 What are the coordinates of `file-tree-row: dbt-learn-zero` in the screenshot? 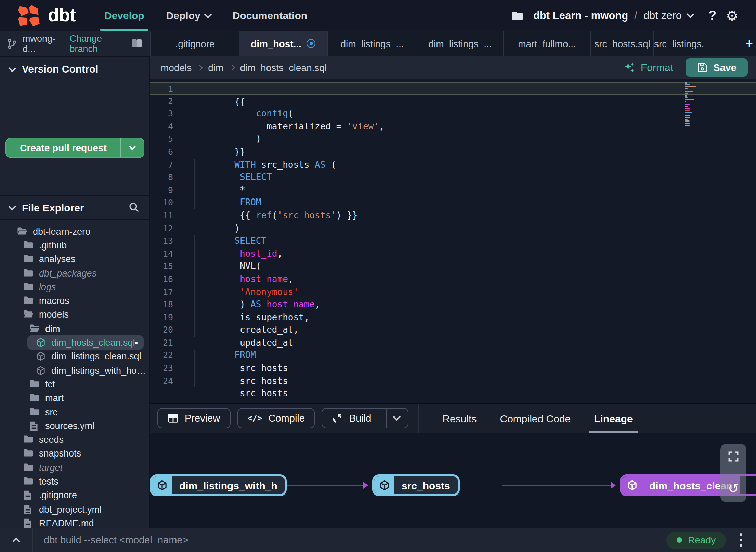 It's located at (75, 231).